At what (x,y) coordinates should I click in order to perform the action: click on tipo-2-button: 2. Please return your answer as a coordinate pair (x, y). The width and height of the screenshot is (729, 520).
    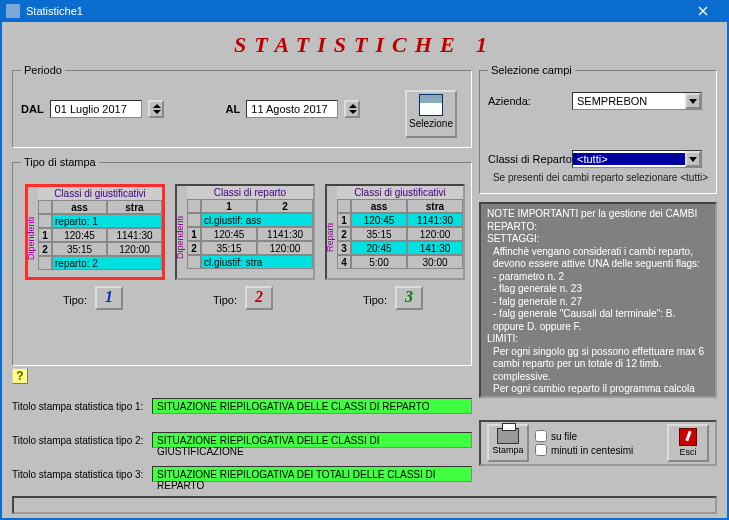
    Looking at the image, I should click on (259, 298).